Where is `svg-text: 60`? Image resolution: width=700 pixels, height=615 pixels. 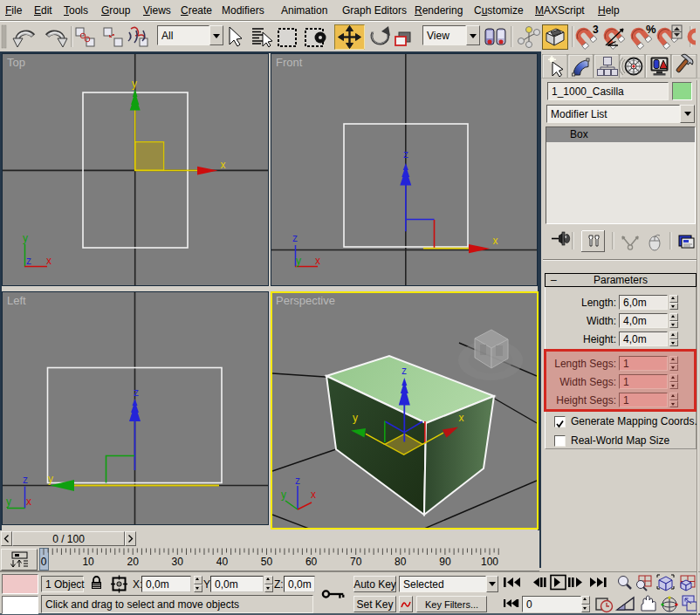 svg-text: 60 is located at coordinates (312, 562).